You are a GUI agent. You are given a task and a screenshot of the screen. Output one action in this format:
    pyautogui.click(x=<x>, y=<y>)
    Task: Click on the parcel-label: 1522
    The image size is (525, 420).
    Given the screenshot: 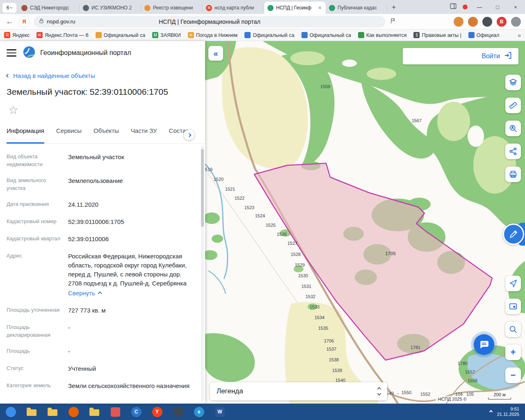 What is the action you would take?
    pyautogui.click(x=240, y=198)
    